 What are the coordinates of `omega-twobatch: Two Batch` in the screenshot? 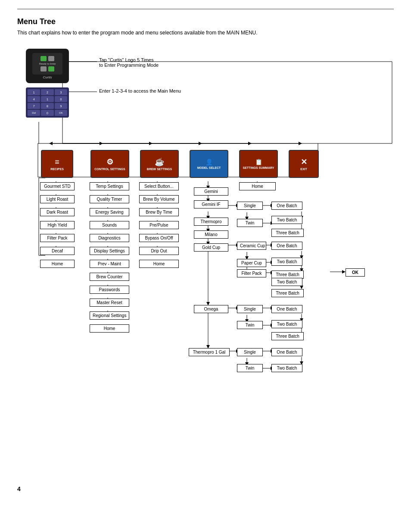 It's located at (287, 324).